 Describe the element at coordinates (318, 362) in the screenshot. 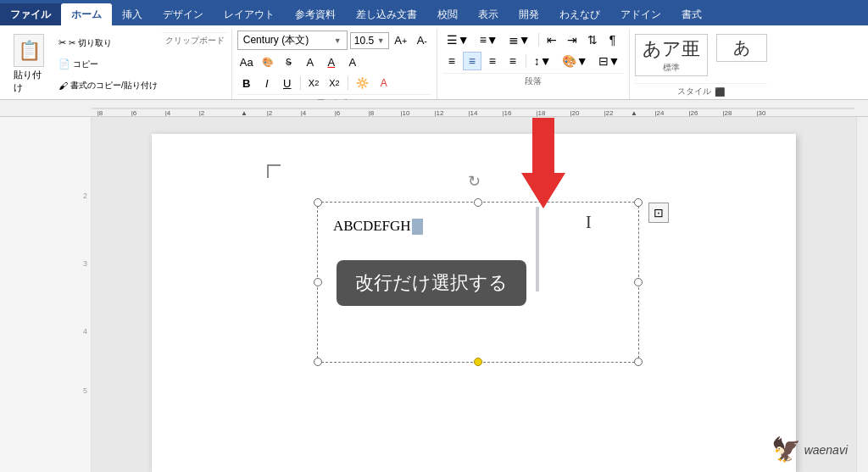

I see `handle-bl` at that location.